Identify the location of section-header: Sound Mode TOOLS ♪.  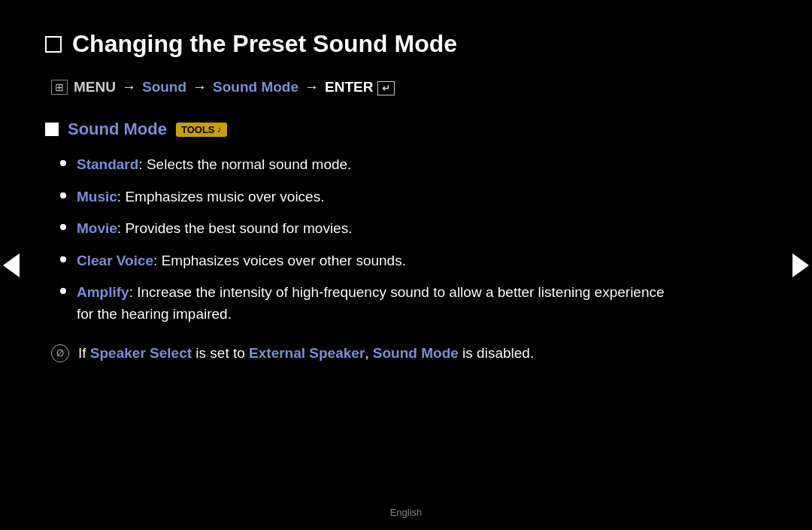
(361, 129).